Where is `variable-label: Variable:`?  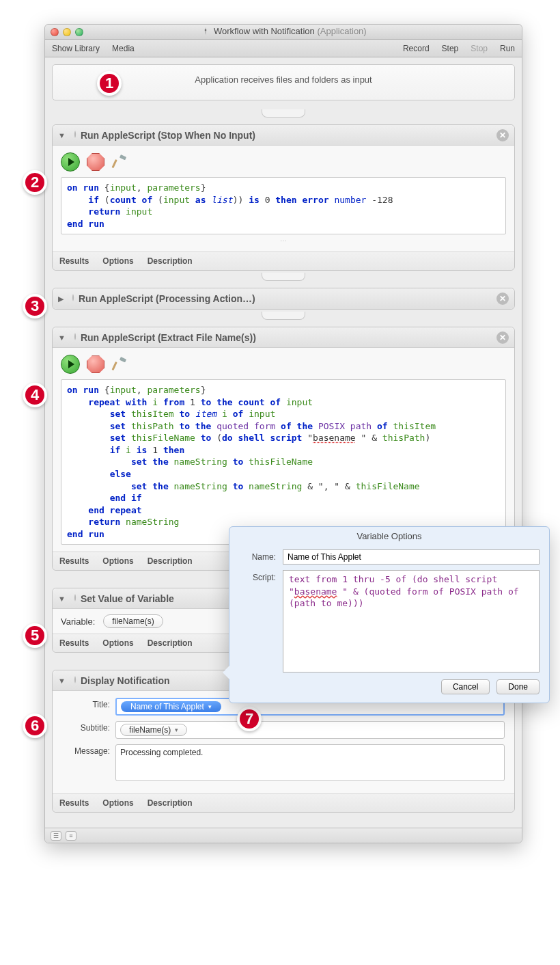
variable-label: Variable: is located at coordinates (78, 622).